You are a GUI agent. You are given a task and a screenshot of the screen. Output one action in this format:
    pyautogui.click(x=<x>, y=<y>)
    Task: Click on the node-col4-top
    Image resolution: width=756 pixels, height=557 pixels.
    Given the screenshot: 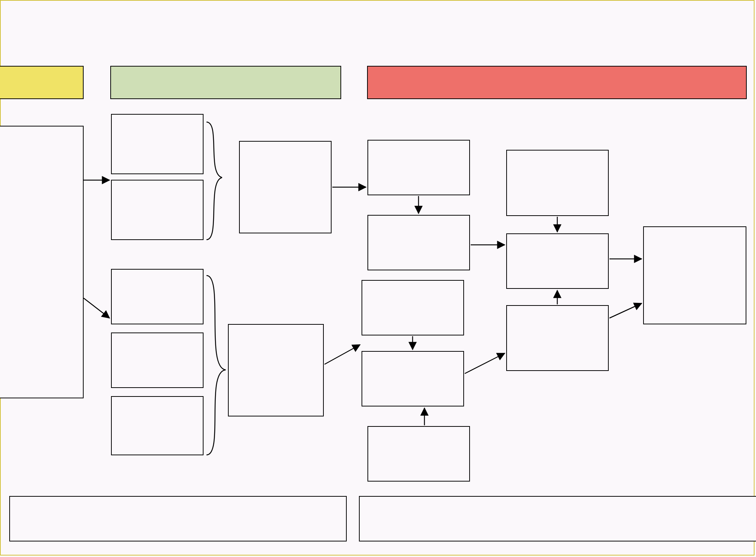 What is the action you would take?
    pyautogui.click(x=557, y=183)
    